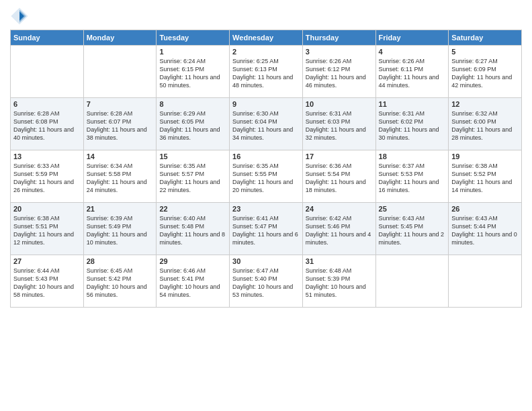  What do you see at coordinates (120, 177) in the screenshot?
I see `calendar-cell: 14Sunrise: 6:34 AM Sunset: 5:58 PM Dayli…` at bounding box center [120, 177].